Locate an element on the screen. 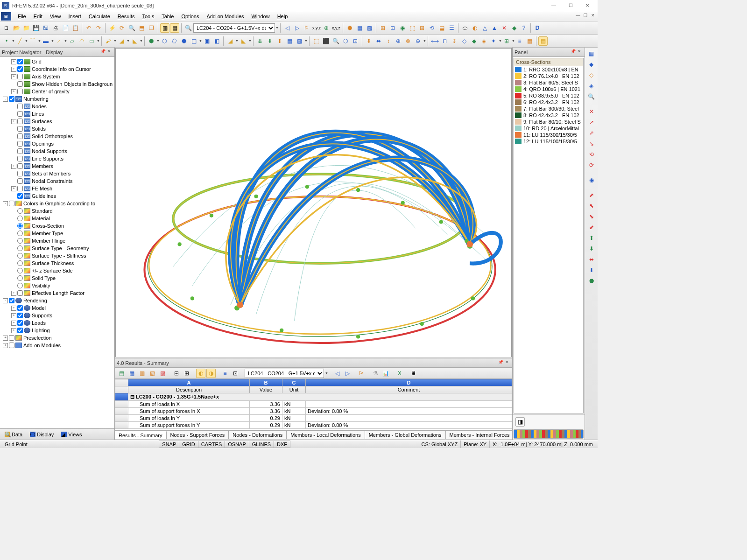 The height and width of the screenshot is (560, 747). rt-chart-icon: 📊 is located at coordinates (386, 373).